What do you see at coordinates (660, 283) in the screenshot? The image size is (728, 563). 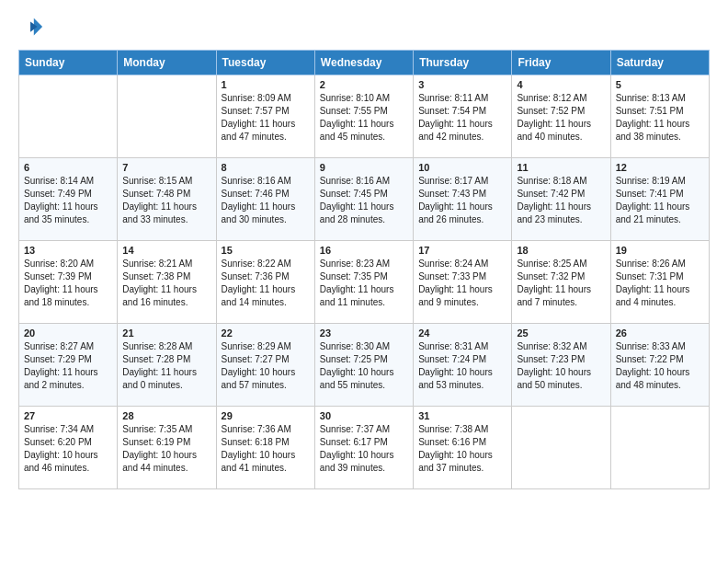 I see `day-detail: Sunrise: 8:26 AM Sunset: 7:31 PM Dayligh…` at bounding box center [660, 283].